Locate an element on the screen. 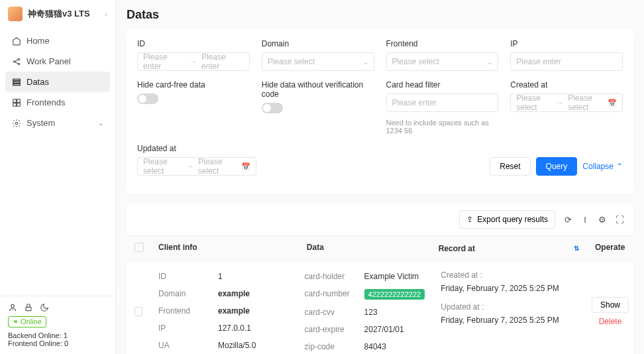 The image size is (644, 354). hide-no-verif-label: Hide data without verification code is located at coordinates (318, 89).